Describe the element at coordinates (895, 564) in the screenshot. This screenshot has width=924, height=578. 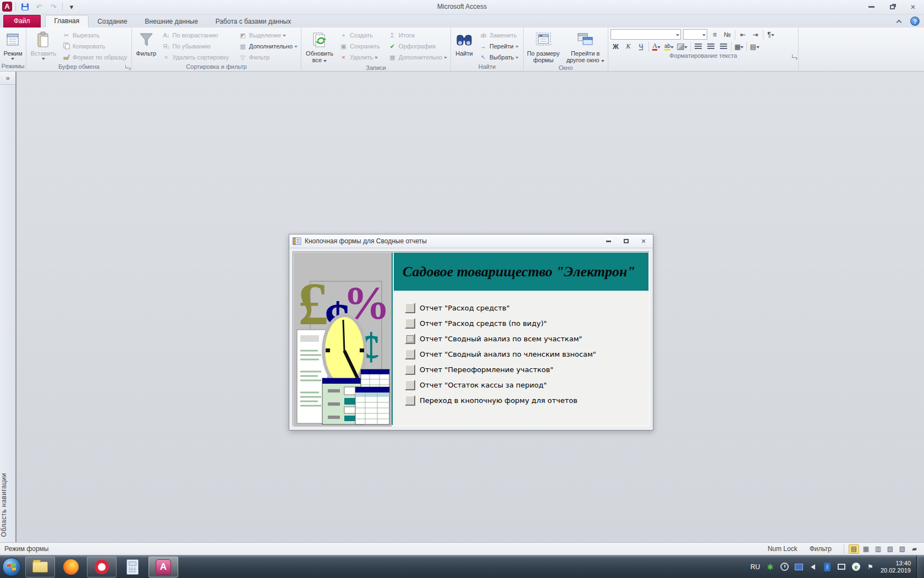
I see `tray-time: 13:40` at that location.